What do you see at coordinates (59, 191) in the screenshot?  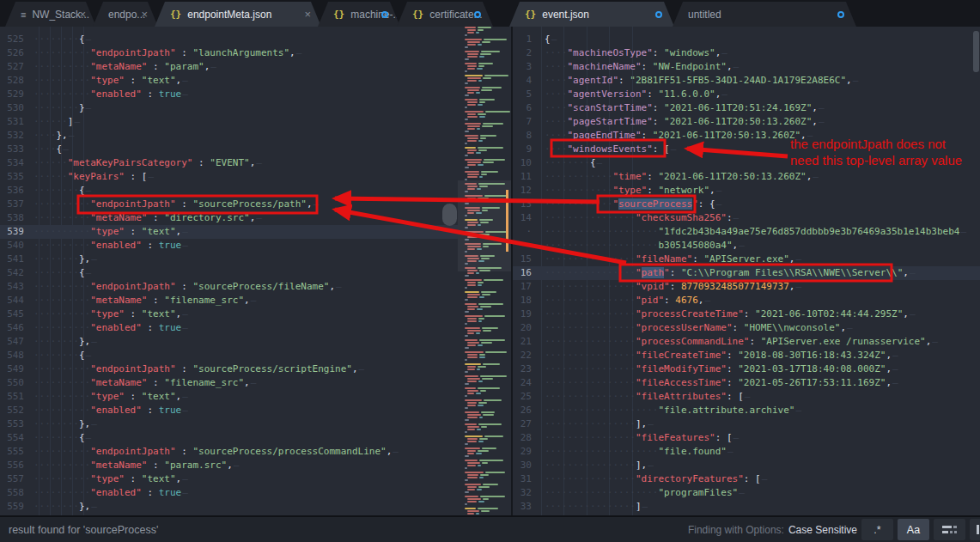 I see `code-text: ········{–` at bounding box center [59, 191].